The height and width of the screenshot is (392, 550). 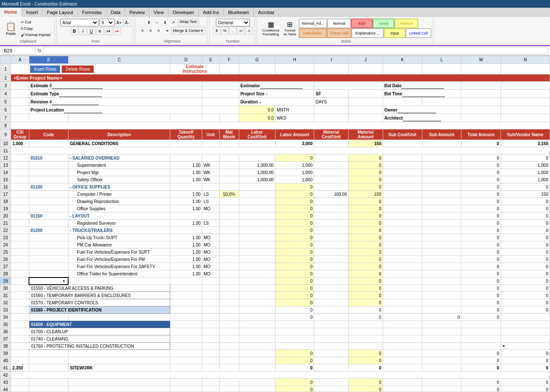 What do you see at coordinates (186, 144) in the screenshot?
I see `cell-d10` at bounding box center [186, 144].